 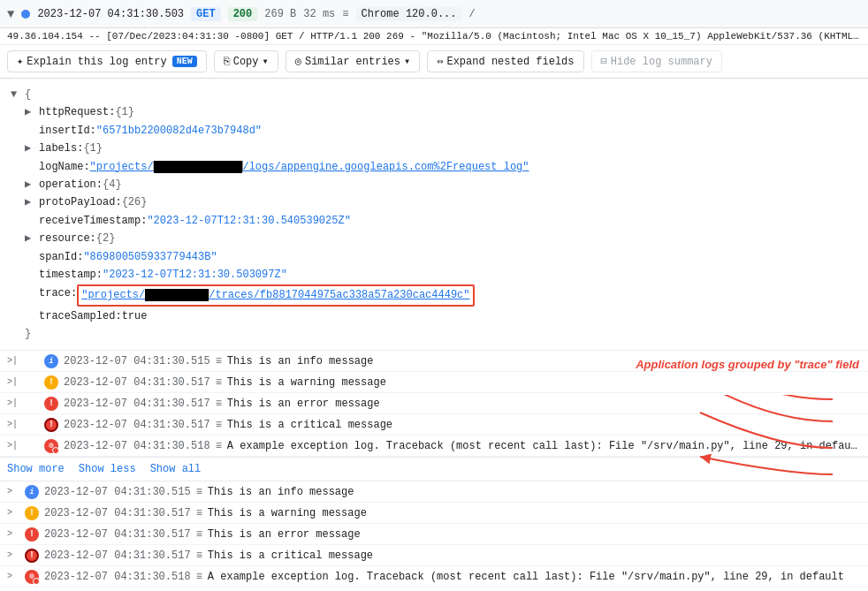 What do you see at coordinates (472, 14) in the screenshot?
I see `path: /` at bounding box center [472, 14].